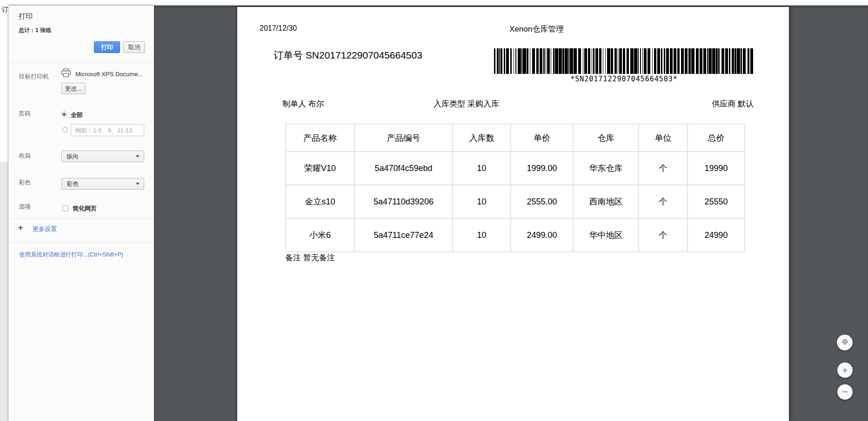  Describe the element at coordinates (25, 183) in the screenshot. I see `color-label: 彩色` at that location.